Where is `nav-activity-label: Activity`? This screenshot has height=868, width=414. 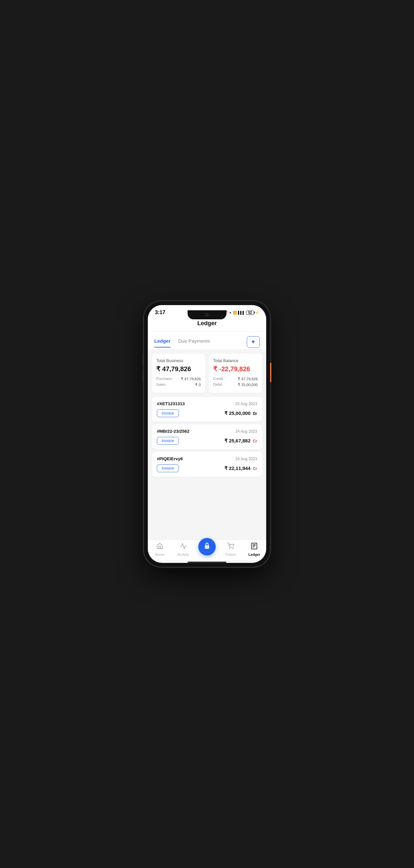
nav-activity-label: Activity is located at coordinates (183, 555).